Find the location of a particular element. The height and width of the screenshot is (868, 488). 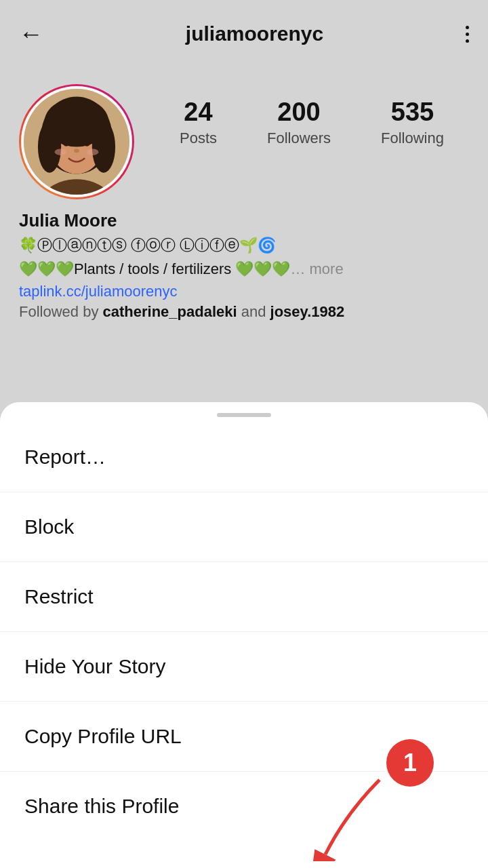

profile-username: juliamoorenyc is located at coordinates (255, 34).